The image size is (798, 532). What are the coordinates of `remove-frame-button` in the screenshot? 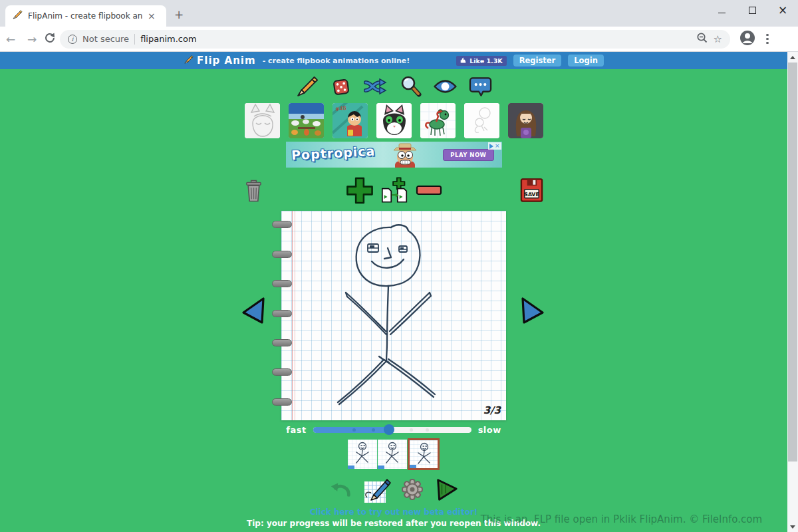 It's located at (429, 192).